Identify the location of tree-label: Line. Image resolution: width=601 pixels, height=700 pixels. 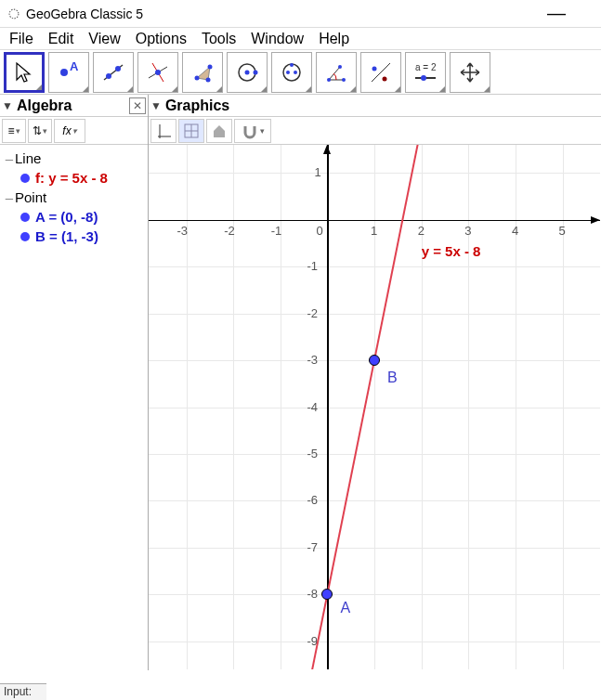
(28, 158).